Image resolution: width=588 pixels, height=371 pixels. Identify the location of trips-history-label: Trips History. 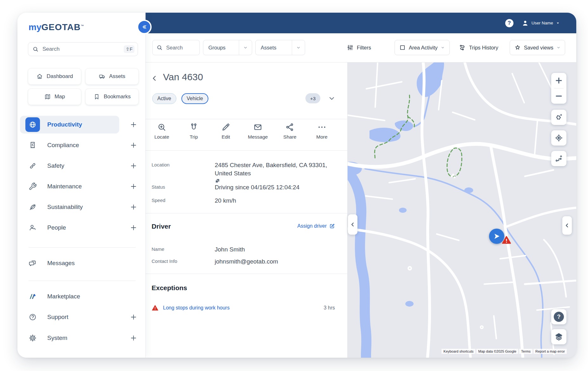
(484, 48).